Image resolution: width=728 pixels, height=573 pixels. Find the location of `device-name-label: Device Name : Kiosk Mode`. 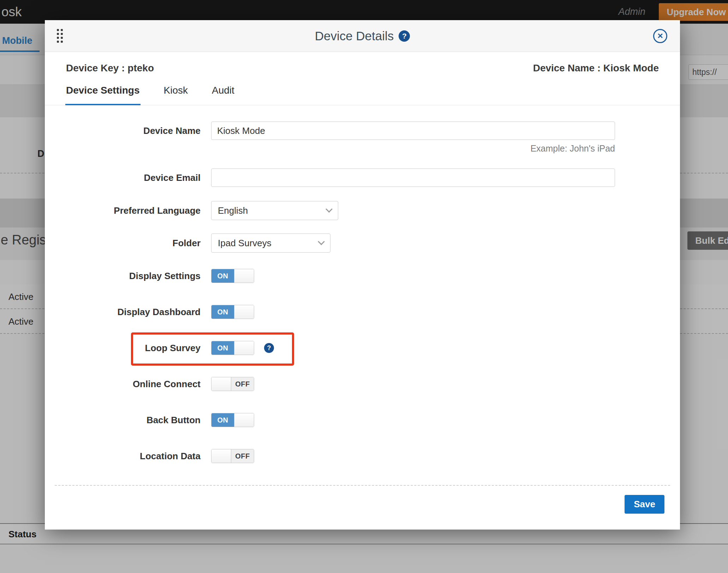

device-name-label: Device Name : Kiosk Mode is located at coordinates (596, 68).